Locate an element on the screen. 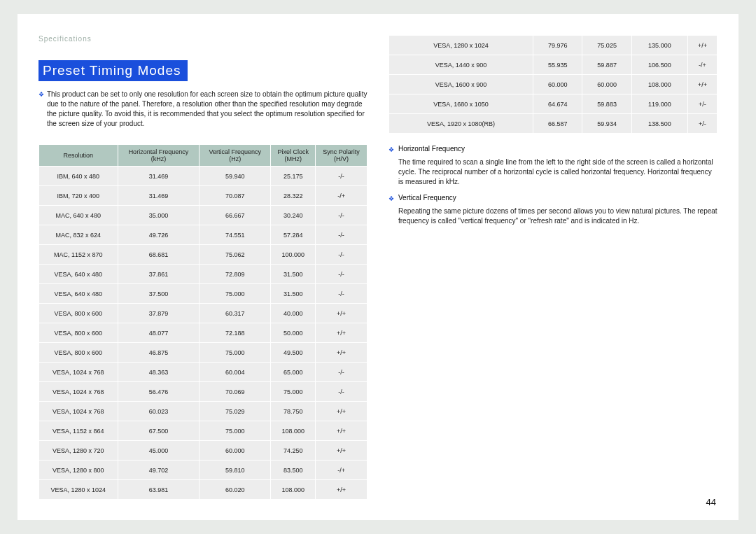 This screenshot has width=756, height=534. table-cell: 59.934 is located at coordinates (606, 123).